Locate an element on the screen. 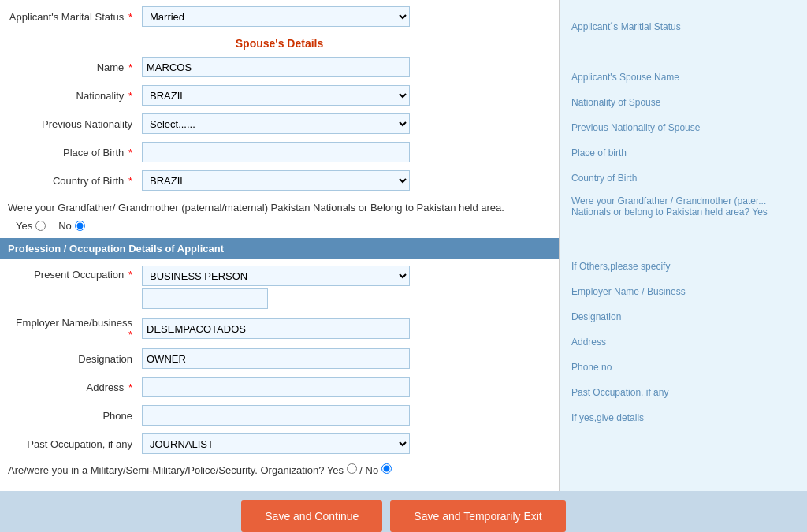  spouse-name-input-container is located at coordinates (276, 67).